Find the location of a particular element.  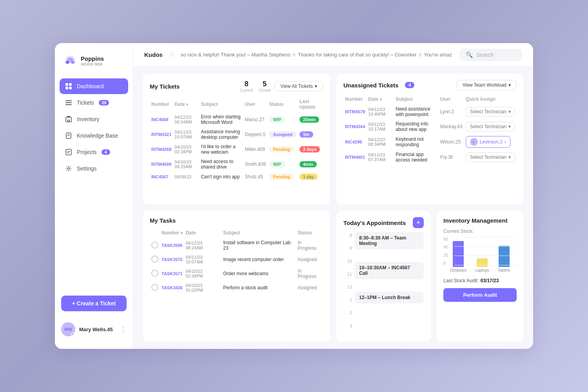

add-appointment-button: + is located at coordinates (418, 223).